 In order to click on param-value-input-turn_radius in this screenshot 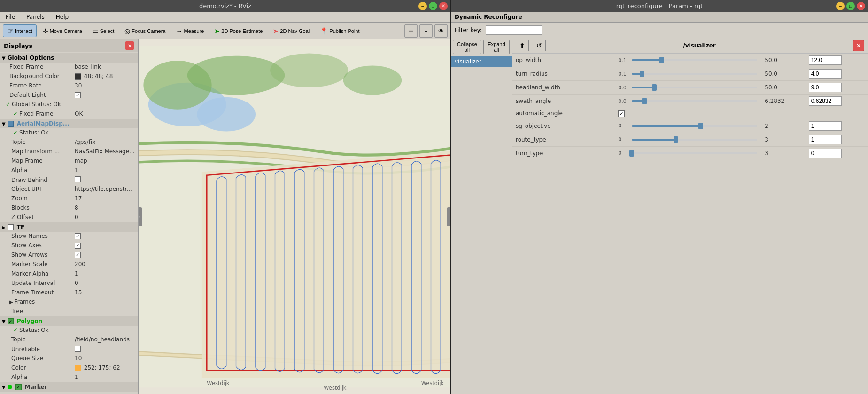, I will do `click(825, 74)`.